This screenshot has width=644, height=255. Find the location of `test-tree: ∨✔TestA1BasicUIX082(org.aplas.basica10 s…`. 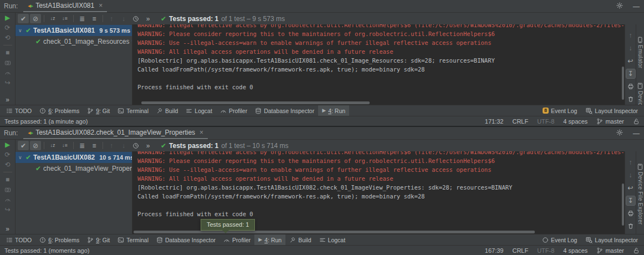

test-tree: ∨✔TestA1BasicUIX082(org.aplas.basica10 s… is located at coordinates (74, 193).